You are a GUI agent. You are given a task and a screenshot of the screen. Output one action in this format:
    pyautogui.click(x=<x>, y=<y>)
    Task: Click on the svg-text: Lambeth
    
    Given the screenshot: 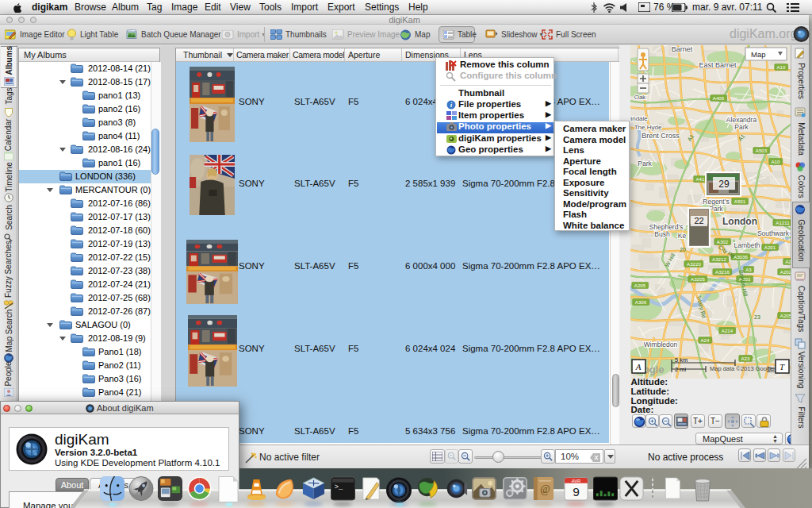 What is the action you would take?
    pyautogui.click(x=747, y=245)
    